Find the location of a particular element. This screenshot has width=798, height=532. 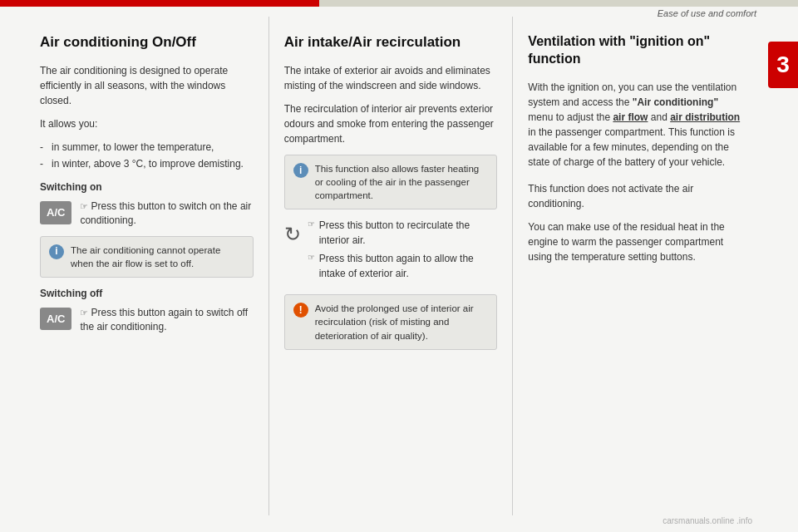

recirculation-icon: ↻ is located at coordinates (293, 234).